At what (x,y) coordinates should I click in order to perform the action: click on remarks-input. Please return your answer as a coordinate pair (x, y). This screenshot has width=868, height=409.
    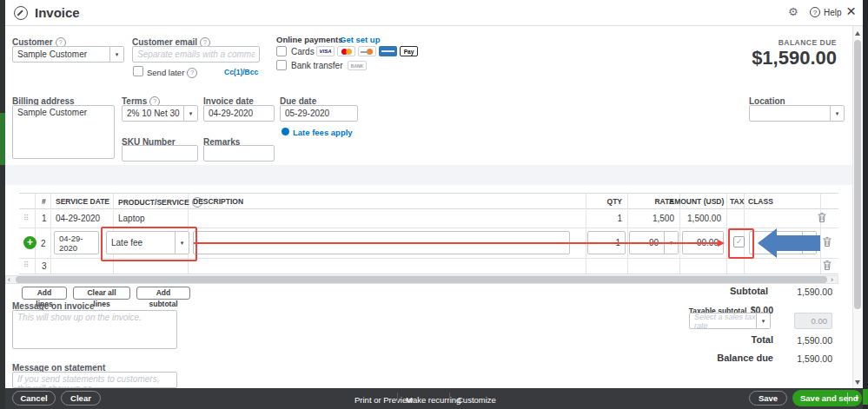
    Looking at the image, I should click on (239, 153).